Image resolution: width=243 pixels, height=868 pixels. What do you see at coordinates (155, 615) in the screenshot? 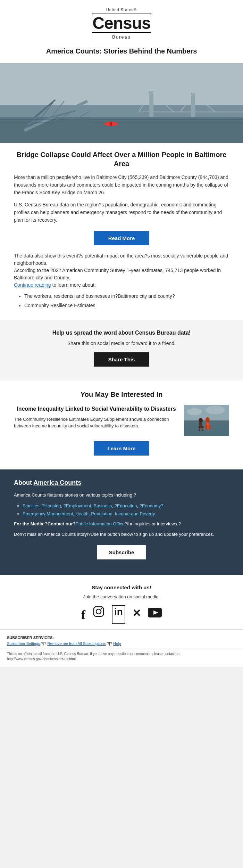
I see `youtube-icon` at bounding box center [155, 615].